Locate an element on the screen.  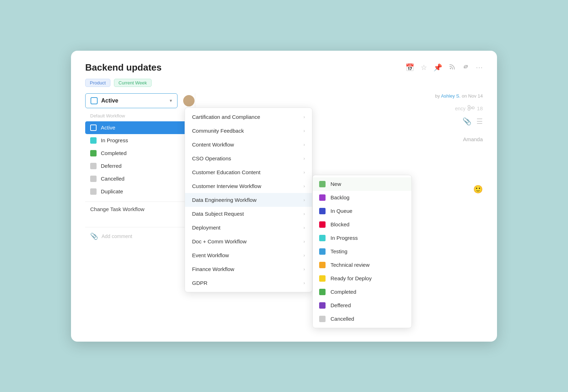
author-name: Ashley S. is located at coordinates (451, 96).